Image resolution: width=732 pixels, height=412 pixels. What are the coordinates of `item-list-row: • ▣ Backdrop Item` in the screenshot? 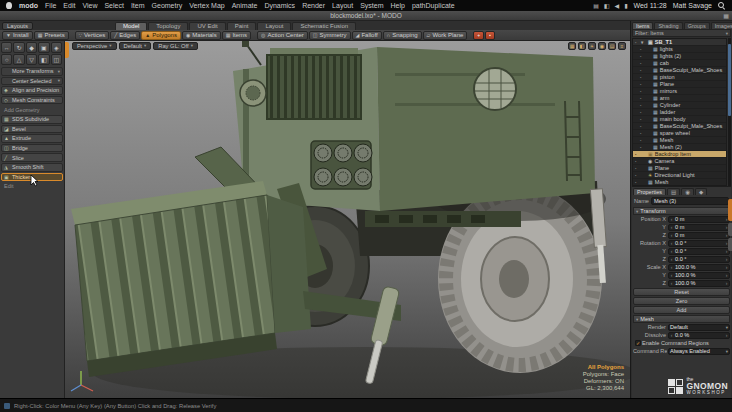 It's located at (680, 154).